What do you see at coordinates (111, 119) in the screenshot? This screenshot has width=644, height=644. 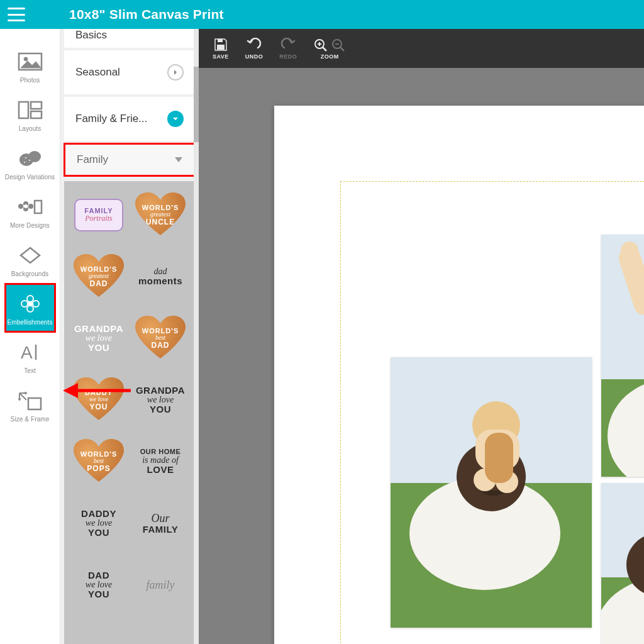 I see `category-label: Family & Frie...` at bounding box center [111, 119].